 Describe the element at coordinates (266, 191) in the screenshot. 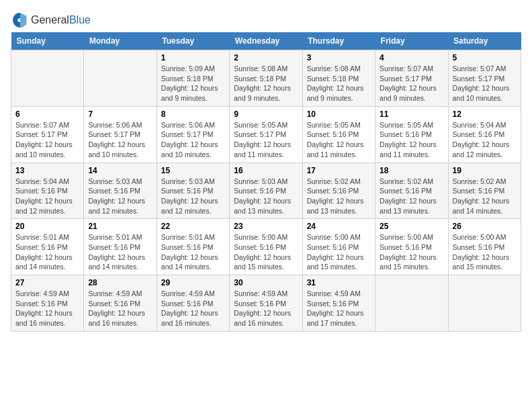

I see `calendar-cell: 16Sunrise: 5:03 AM Sunset: 5:16 PM Dayli…` at that location.